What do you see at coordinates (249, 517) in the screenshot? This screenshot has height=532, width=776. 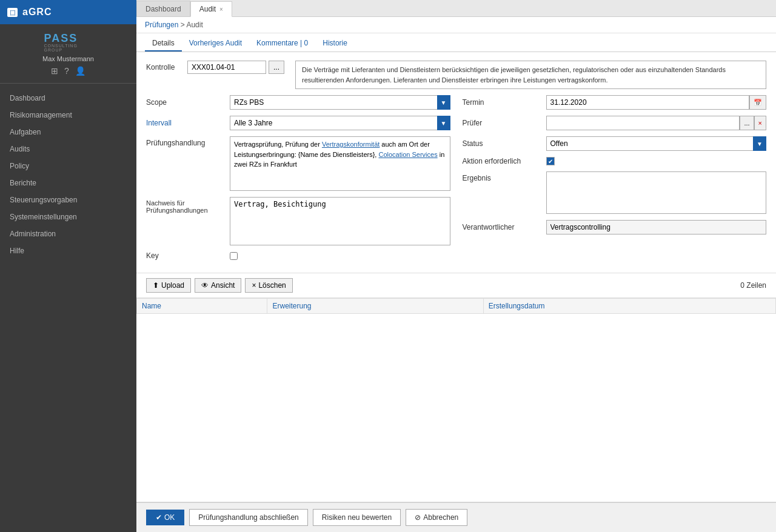 I see `pruefung-abschliessen-button: Prüfungshandlung abschließen` at bounding box center [249, 517].